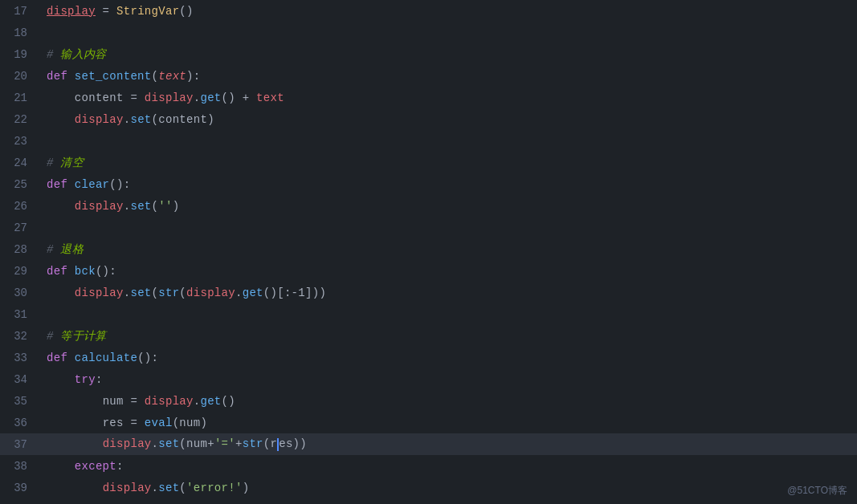  I want to click on line-content-19: # 输入内容, so click(448, 55).